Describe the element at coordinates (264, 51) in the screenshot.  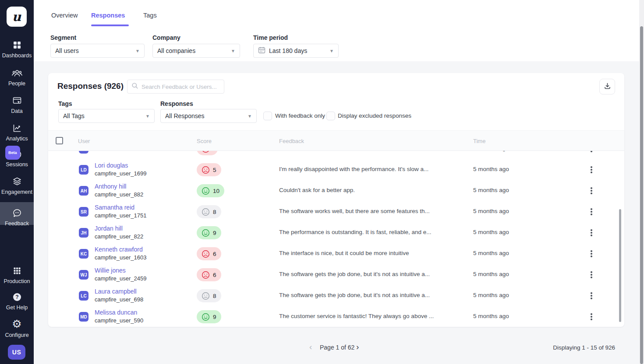
I see `calendar-icon` at that location.